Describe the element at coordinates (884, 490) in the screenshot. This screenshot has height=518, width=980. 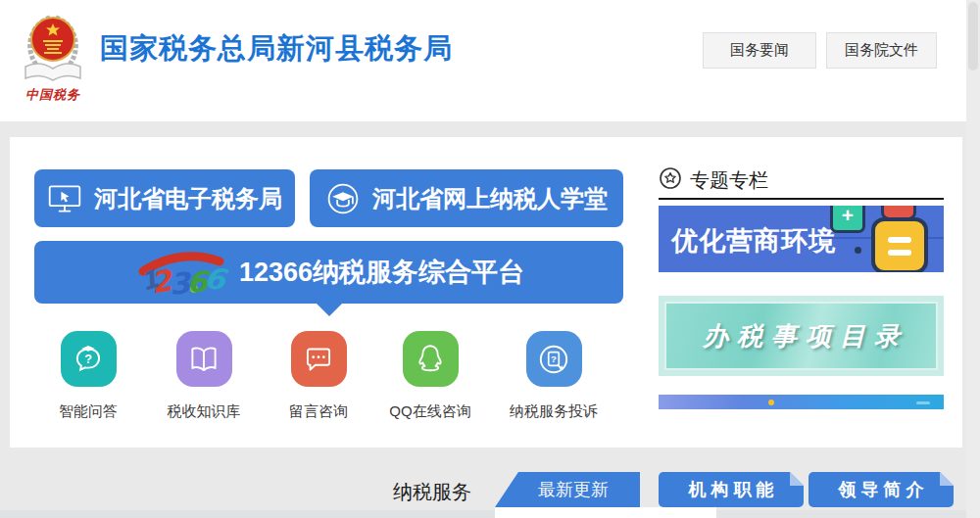
I see `tab-label: 领导简介` at that location.